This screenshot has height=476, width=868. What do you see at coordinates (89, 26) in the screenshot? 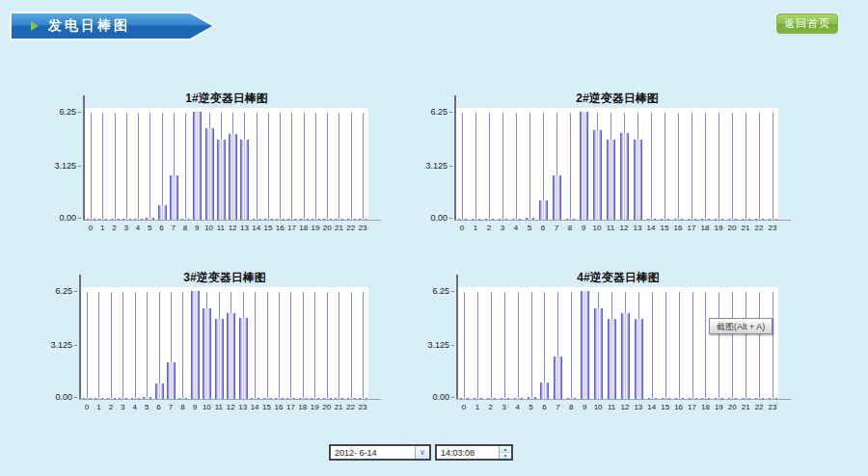
I see `page-title: 发电日棒图` at bounding box center [89, 26].